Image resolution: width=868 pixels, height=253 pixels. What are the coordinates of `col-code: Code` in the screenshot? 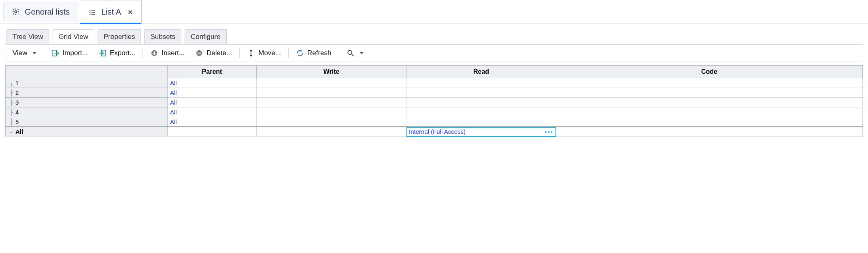 It's located at (709, 72).